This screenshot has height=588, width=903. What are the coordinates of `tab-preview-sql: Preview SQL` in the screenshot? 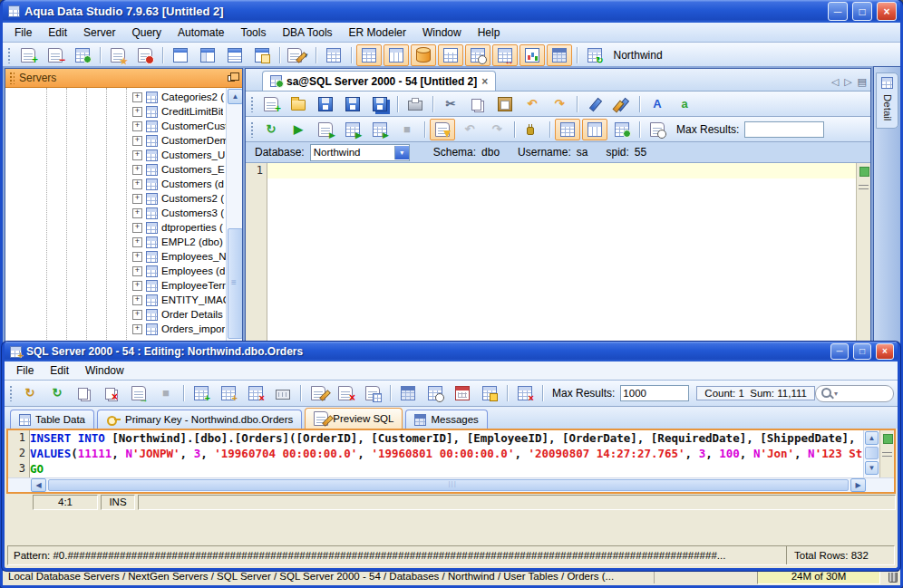 It's located at (354, 419).